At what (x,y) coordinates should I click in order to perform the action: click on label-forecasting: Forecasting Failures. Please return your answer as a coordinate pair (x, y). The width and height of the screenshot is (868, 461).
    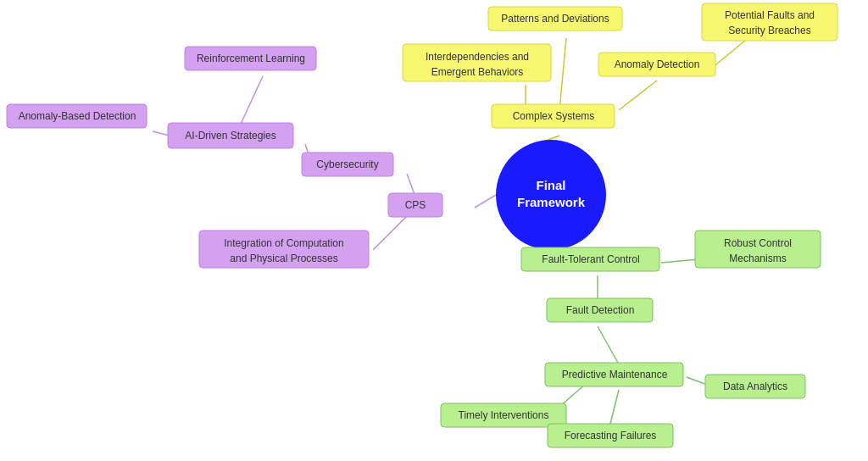
    Looking at the image, I should click on (610, 436).